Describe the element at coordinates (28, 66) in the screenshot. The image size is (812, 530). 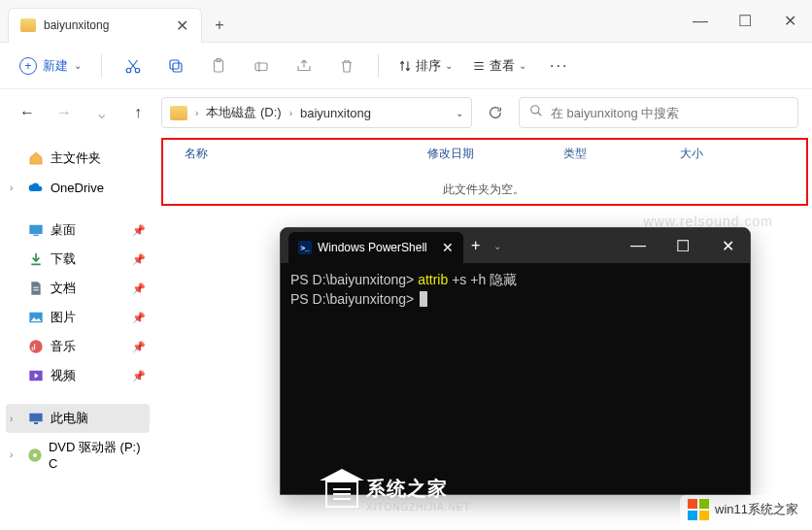
I see `plus-icon: +` at that location.